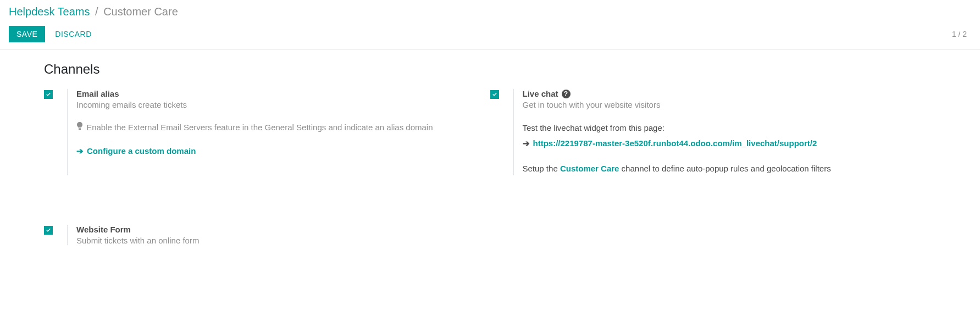 The image size is (980, 327). Describe the element at coordinates (49, 12) in the screenshot. I see `breadcrumb-parent-link: Helpdesk Teams` at that location.